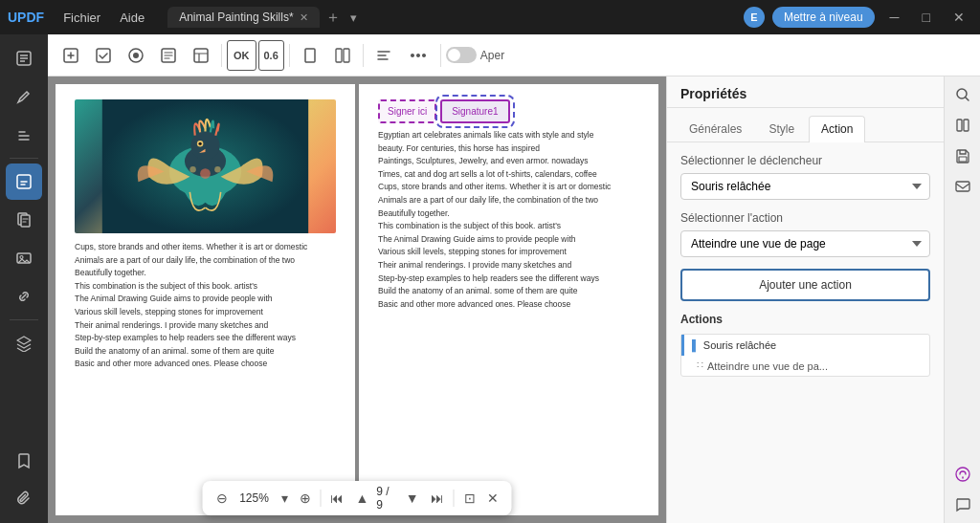 This screenshot has height=523, width=980. What do you see at coordinates (781, 128) in the screenshot?
I see `tab-style: Style` at bounding box center [781, 128].